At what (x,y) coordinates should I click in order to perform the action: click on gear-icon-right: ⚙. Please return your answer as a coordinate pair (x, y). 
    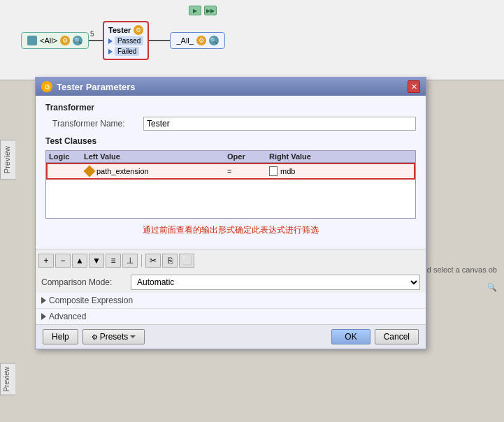
    Looking at the image, I should click on (201, 41).